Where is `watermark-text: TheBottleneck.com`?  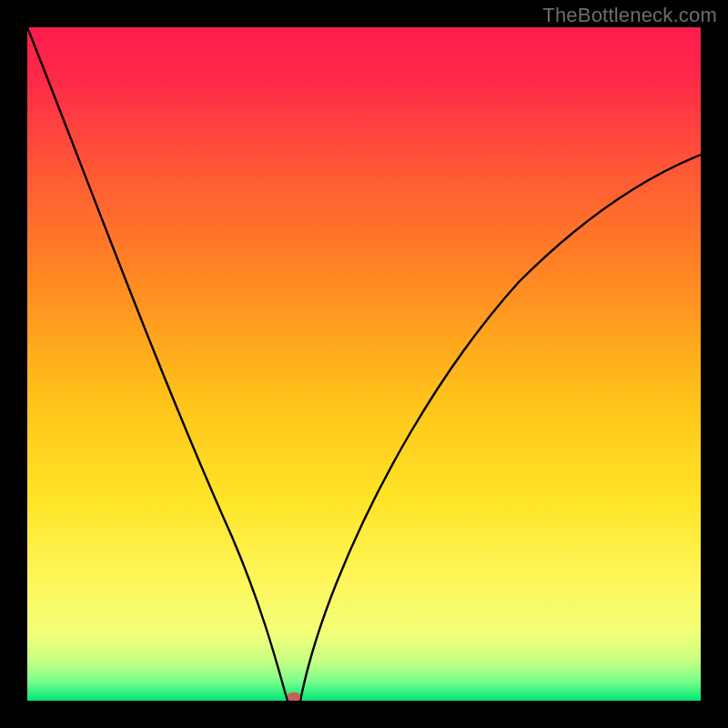
watermark-text: TheBottleneck.com is located at coordinates (630, 15).